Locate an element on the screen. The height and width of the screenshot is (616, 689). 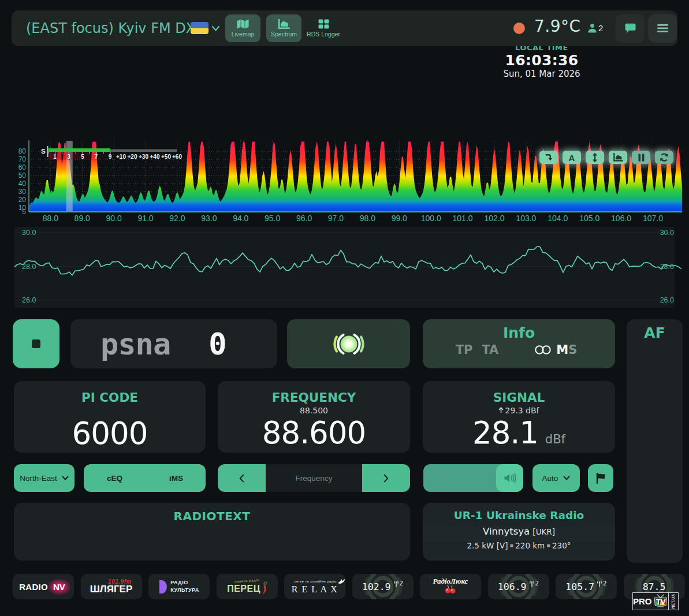
x-axis-label: 94.0 is located at coordinates (240, 218).